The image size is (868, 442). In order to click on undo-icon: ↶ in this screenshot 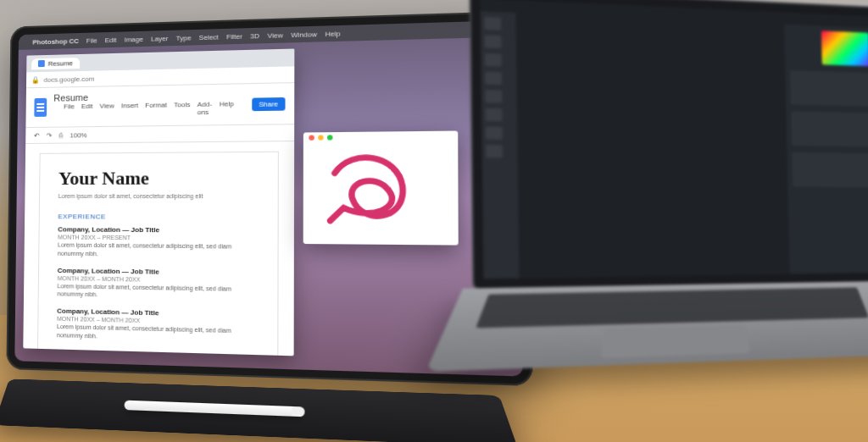, I will do `click(37, 135)`.